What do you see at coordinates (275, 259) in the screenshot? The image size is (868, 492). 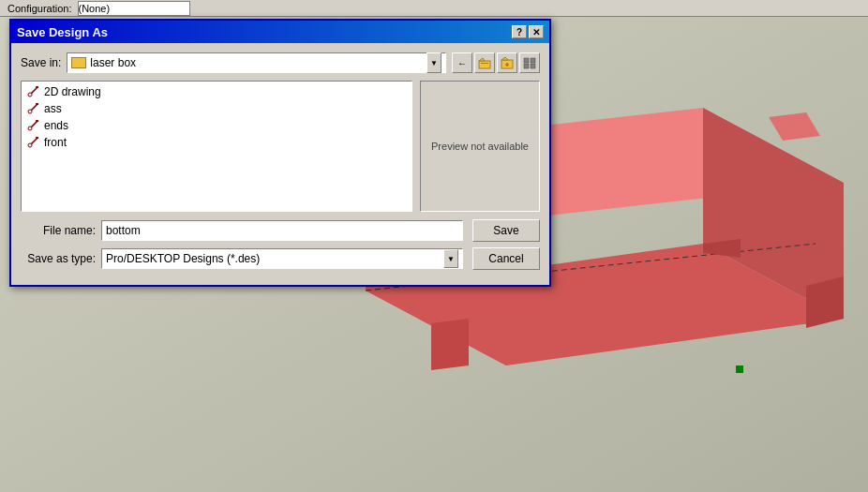 I see `savetype-value: Pro/DESKTOP Designs (*.des)` at bounding box center [275, 259].